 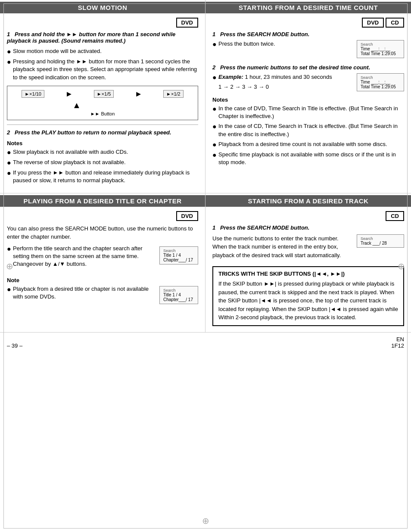 What do you see at coordinates (265, 34) in the screenshot?
I see `time-step1-text: Press the SEARCH MODE button.` at bounding box center [265, 34].